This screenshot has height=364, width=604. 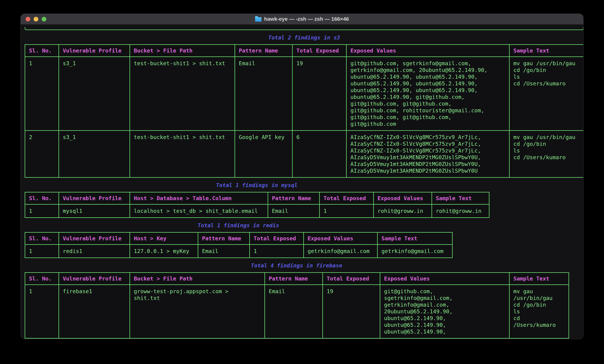 What do you see at coordinates (428, 154) in the screenshot?
I see `table-cell: AIzaSyCfNZ-IZx0-SlVcVg8MCr575zv9_Ar7jLc,…` at bounding box center [428, 154].